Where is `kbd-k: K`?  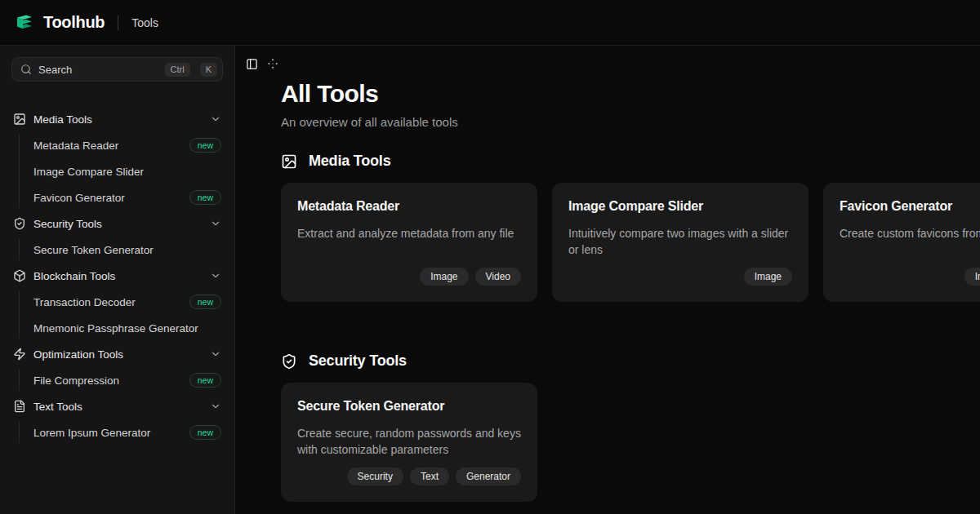
kbd-k: K is located at coordinates (209, 70).